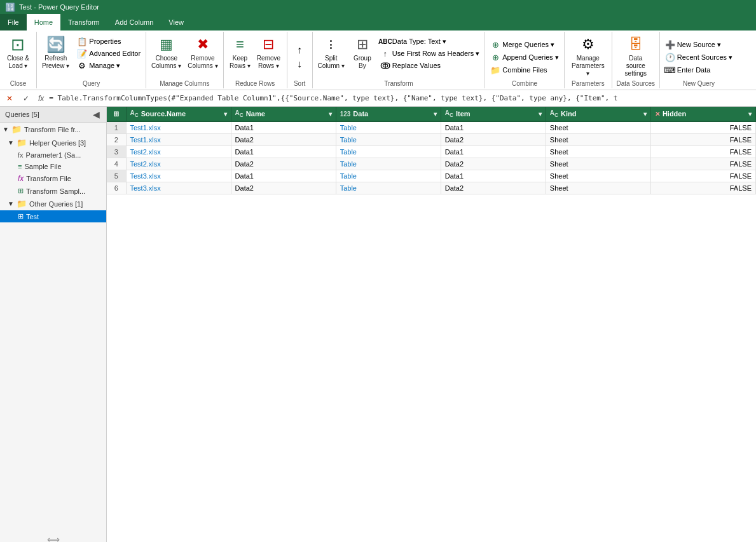 This screenshot has height=542, width=756. I want to click on transform-file-fn-label: Transform File, so click(48, 179).